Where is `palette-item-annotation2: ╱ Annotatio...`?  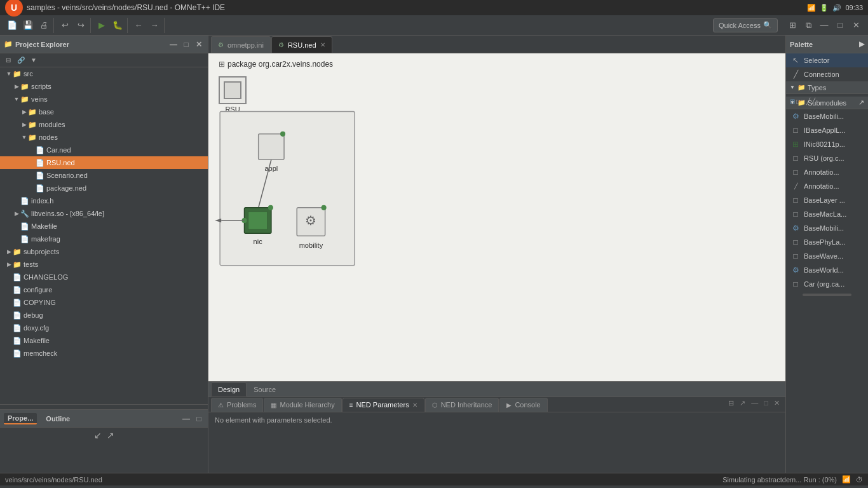 palette-item-annotation2: ╱ Annotatio... is located at coordinates (827, 186).